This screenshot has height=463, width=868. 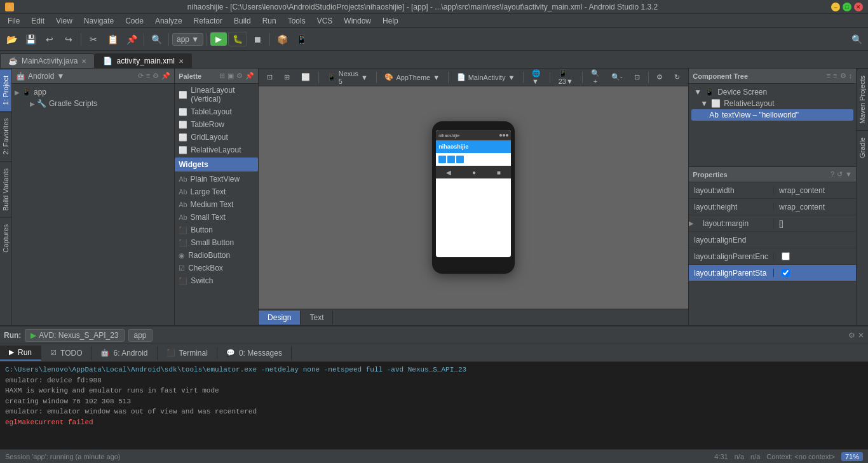 I want to click on palette-medium-text: Ab Medium Text, so click(x=216, y=205).